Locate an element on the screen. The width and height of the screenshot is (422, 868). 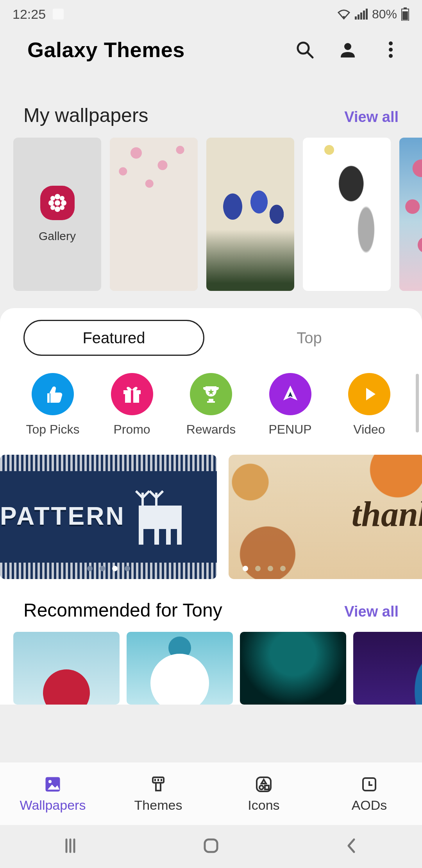
play-icon is located at coordinates (369, 394).